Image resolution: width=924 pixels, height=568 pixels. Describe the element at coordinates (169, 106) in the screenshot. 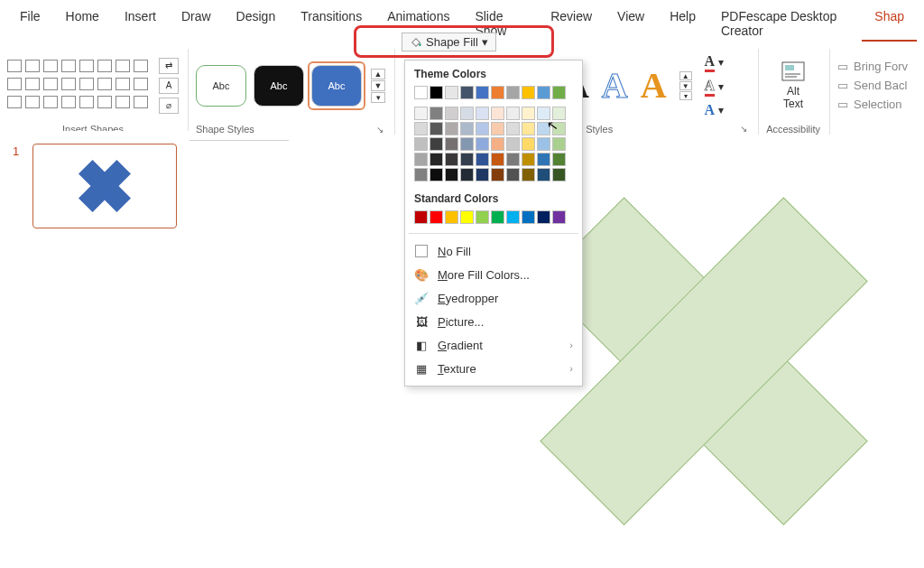

I see `merge-shapes-button: ⌀` at that location.